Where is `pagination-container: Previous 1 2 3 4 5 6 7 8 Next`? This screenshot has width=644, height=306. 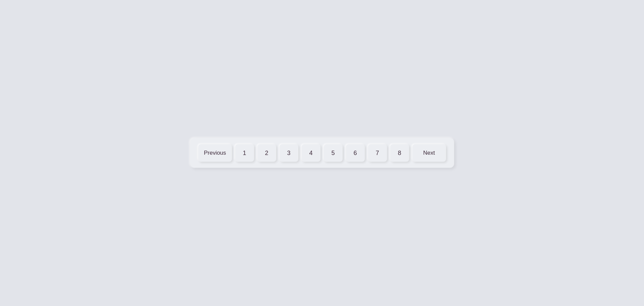
pagination-container: Previous 1 2 3 4 5 6 7 8 Next is located at coordinates (322, 153).